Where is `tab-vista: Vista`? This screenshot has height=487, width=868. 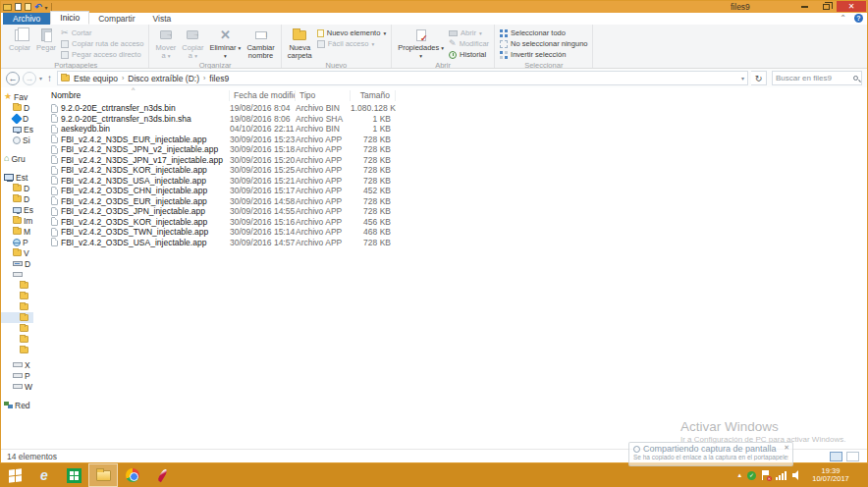
tab-vista: Vista is located at coordinates (163, 19).